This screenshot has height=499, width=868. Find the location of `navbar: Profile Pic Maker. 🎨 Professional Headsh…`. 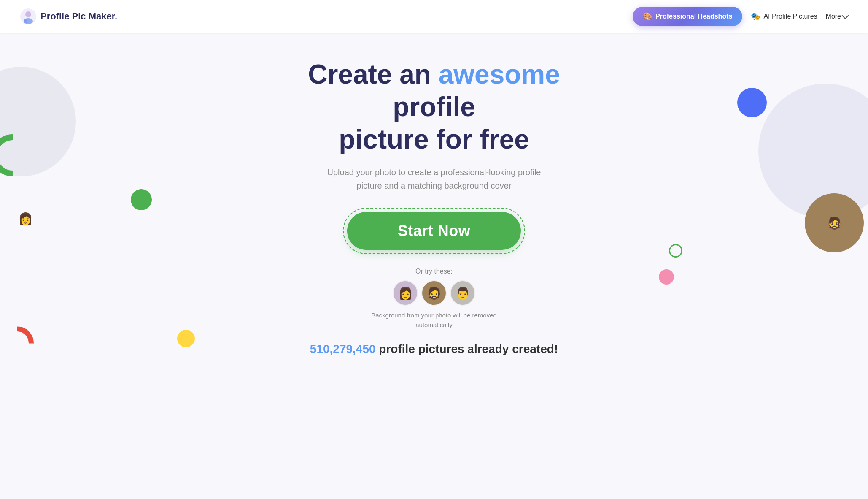

navbar: Profile Pic Maker. 🎨 Professional Headsh… is located at coordinates (434, 16).